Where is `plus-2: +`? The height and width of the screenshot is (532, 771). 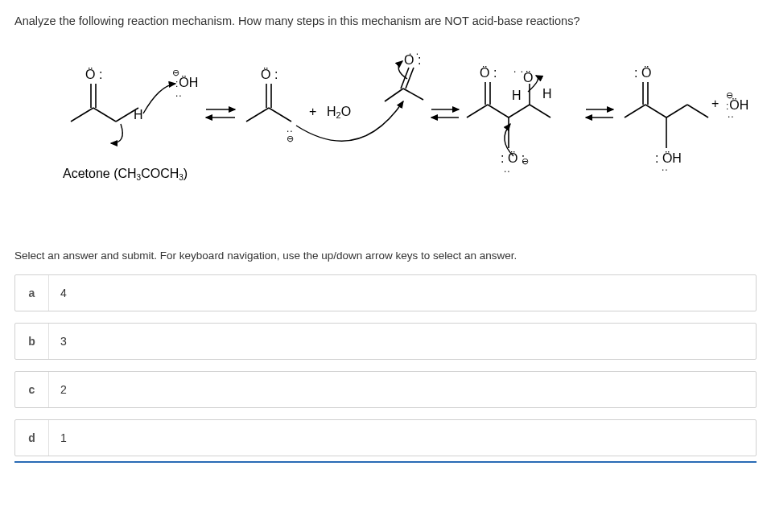 plus-2: + is located at coordinates (715, 103).